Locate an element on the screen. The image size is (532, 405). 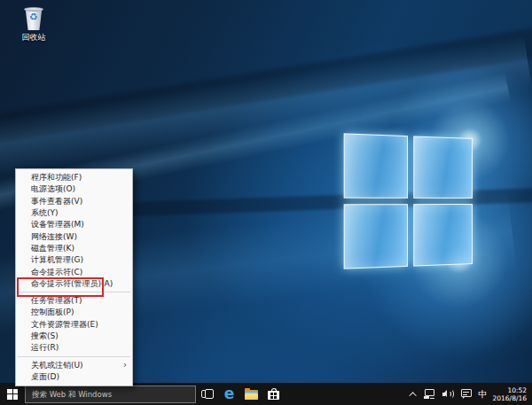
ime-language-button: 中 is located at coordinates (483, 393).